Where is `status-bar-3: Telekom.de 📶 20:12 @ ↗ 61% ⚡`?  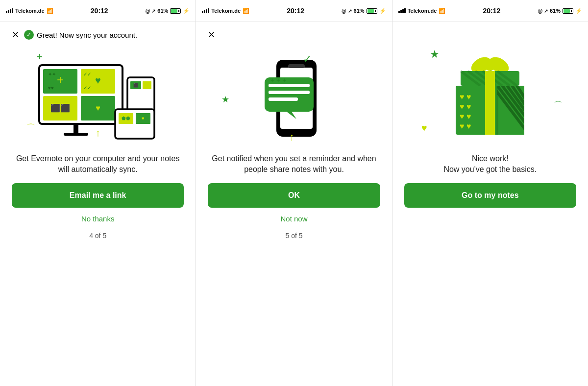 status-bar-3: Telekom.de 📶 20:12 @ ↗ 61% ⚡ is located at coordinates (490, 11).